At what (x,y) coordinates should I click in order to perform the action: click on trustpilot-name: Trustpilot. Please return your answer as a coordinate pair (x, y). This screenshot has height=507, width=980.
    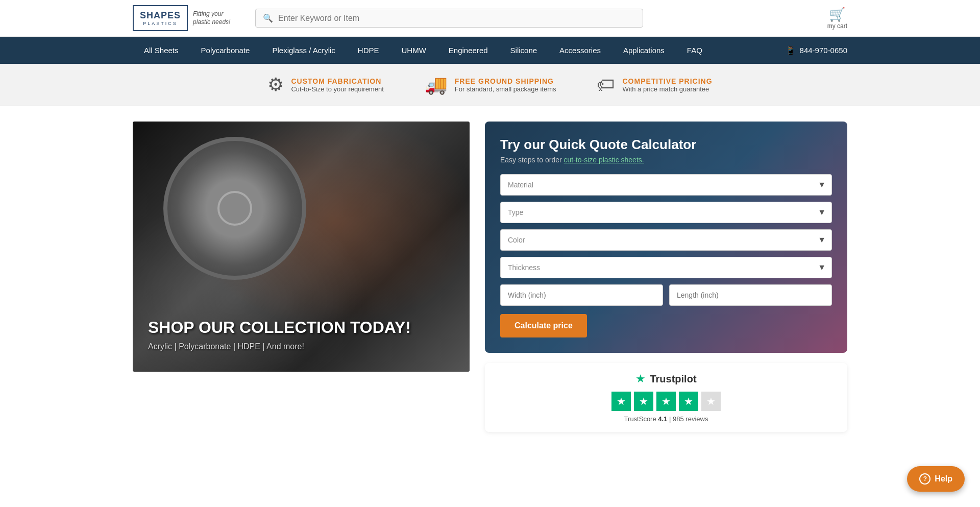
    Looking at the image, I should click on (673, 379).